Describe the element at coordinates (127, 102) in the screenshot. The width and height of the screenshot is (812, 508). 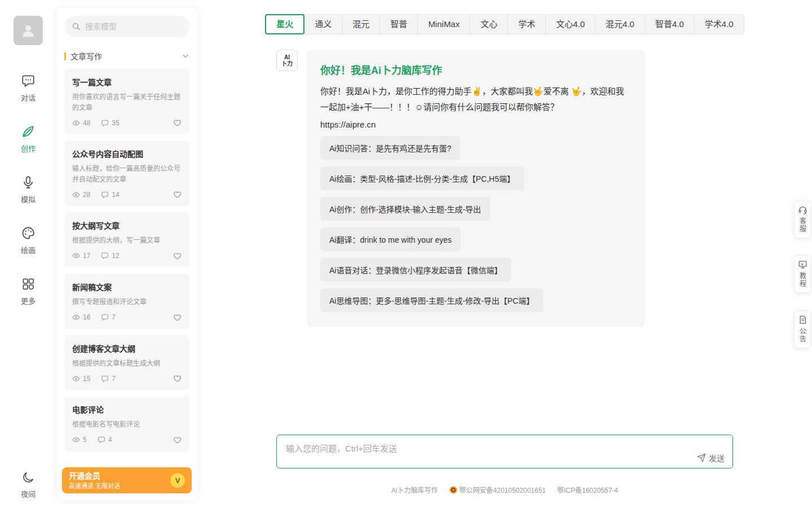
I see `model-card: 写一篇文章 用你喜欢的语言写一篇关于任何主题的文章 48 35` at that location.